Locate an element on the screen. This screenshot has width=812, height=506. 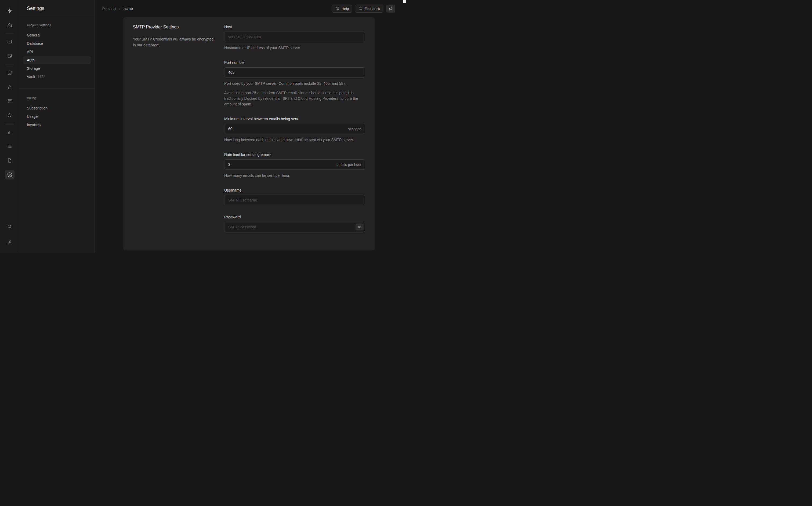
sidebar-item-database: Database is located at coordinates (57, 44).